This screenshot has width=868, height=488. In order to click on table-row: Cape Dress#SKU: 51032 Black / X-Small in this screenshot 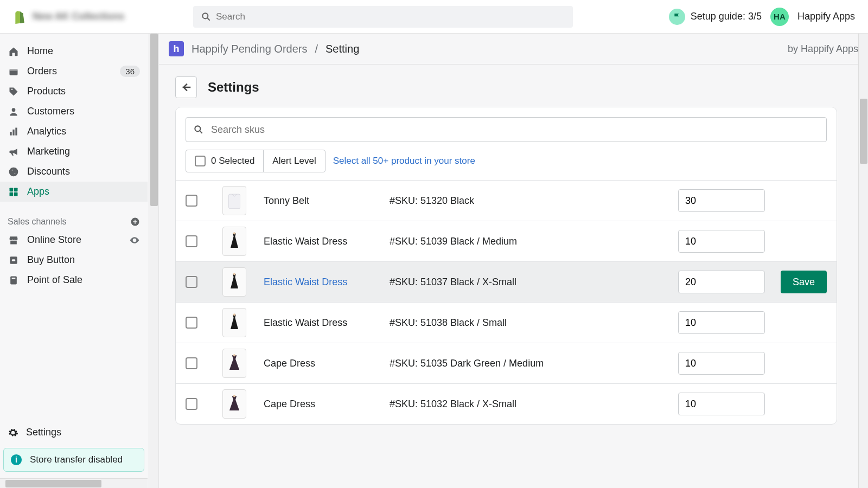, I will do `click(506, 403)`.